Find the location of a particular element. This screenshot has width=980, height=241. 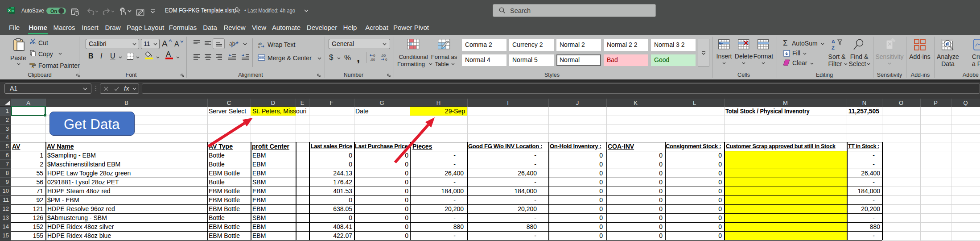

svg-text: Z is located at coordinates (833, 48).